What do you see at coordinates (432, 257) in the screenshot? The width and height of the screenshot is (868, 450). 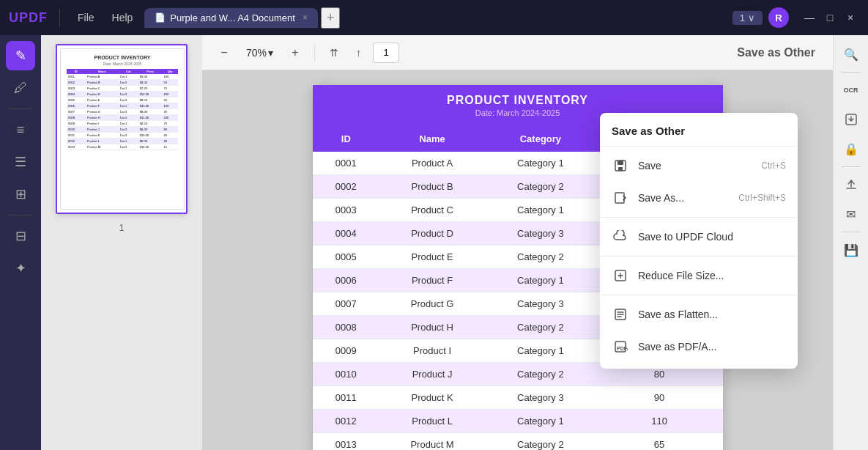 I see `cell-name: Product E` at bounding box center [432, 257].